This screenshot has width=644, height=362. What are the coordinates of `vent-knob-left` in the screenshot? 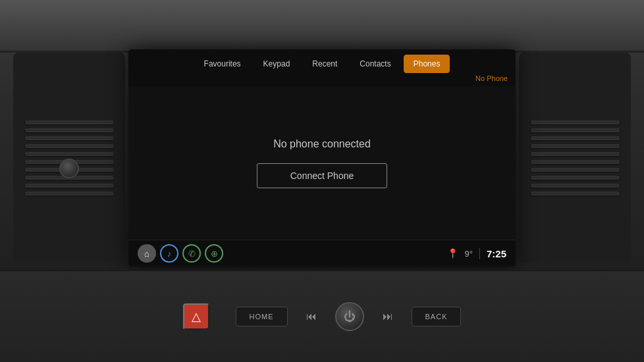 It's located at (69, 168).